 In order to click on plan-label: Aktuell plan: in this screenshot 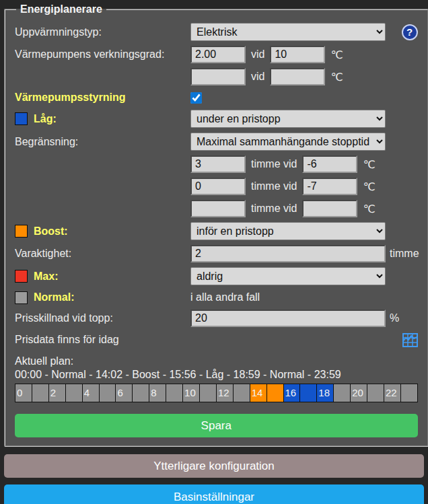, I will do `click(217, 361)`.